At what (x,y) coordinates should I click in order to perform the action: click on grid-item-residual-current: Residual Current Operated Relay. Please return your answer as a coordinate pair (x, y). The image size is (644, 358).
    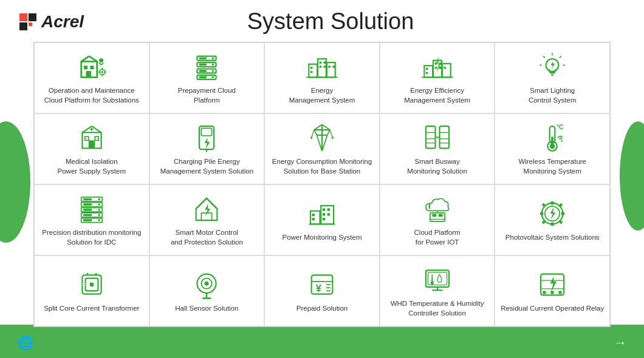
    Looking at the image, I should click on (552, 291).